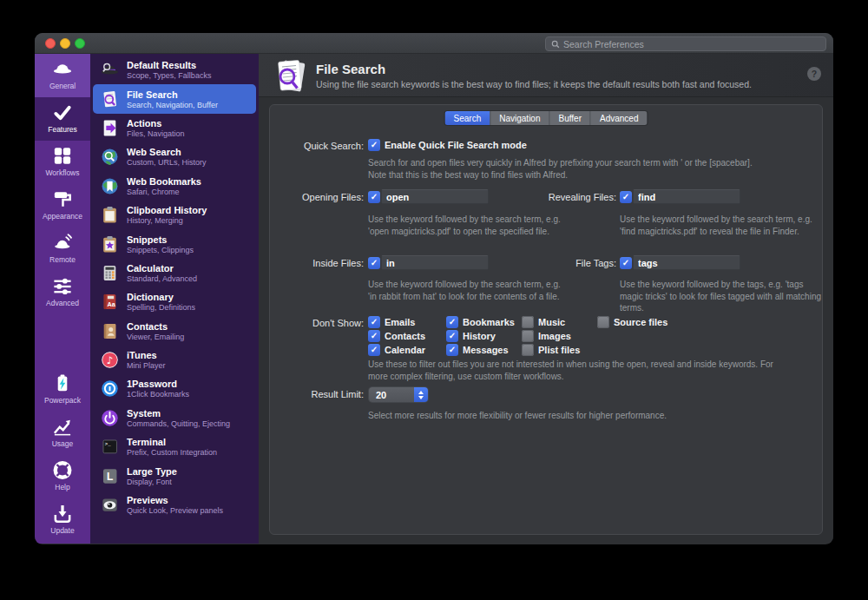 This screenshot has width=868, height=600. I want to click on search-icon, so click(556, 44).